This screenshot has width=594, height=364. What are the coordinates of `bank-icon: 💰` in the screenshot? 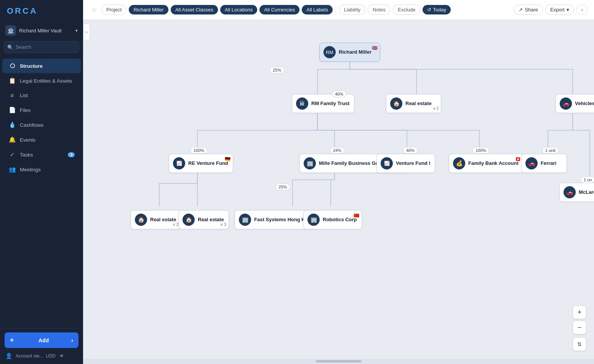 It's located at (459, 163).